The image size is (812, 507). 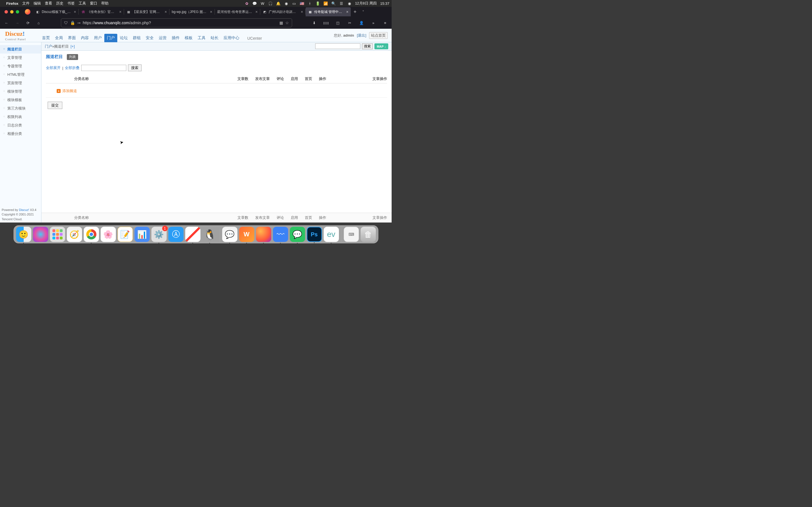 What do you see at coordinates (281, 23) in the screenshot?
I see `qr-icon: ▦` at bounding box center [281, 23].